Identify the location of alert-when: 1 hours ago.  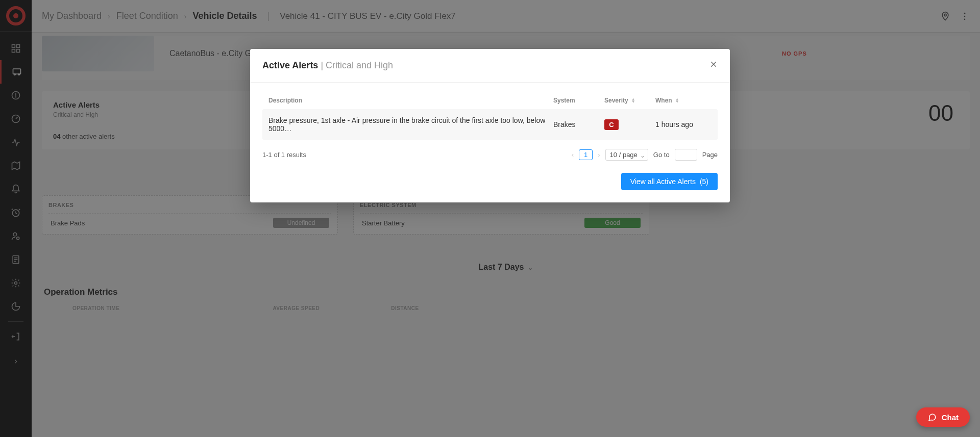
(683, 124).